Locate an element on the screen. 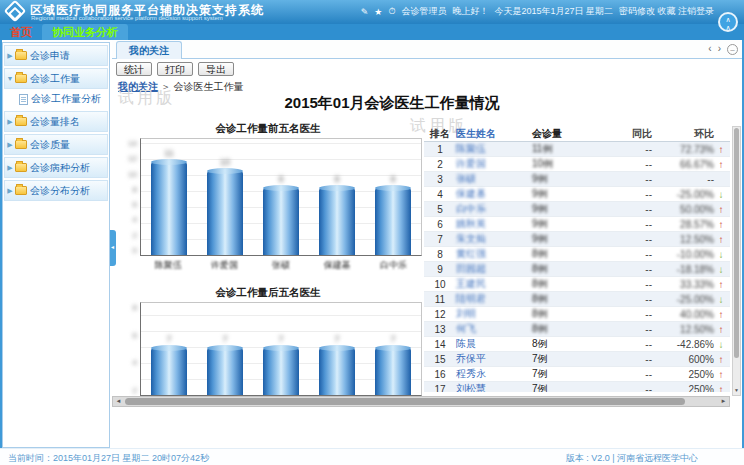 The width and height of the screenshot is (744, 465). mom-cell: 40.00% is located at coordinates (683, 314).